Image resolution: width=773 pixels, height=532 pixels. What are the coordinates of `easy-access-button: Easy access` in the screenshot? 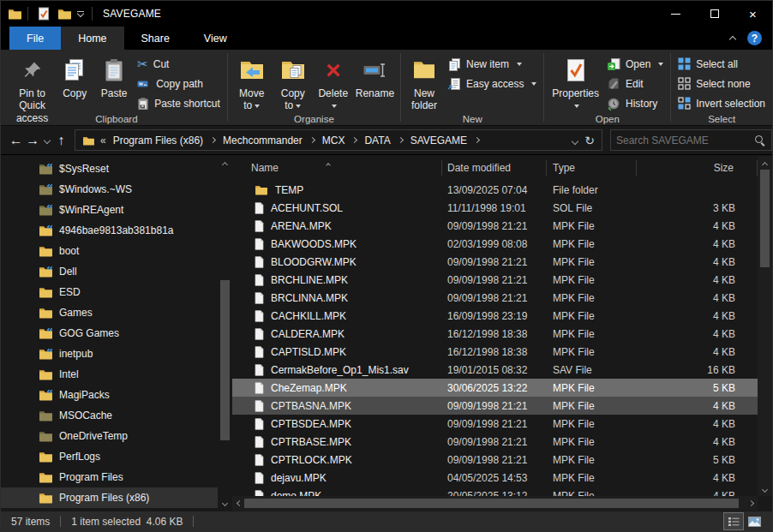 It's located at (492, 84).